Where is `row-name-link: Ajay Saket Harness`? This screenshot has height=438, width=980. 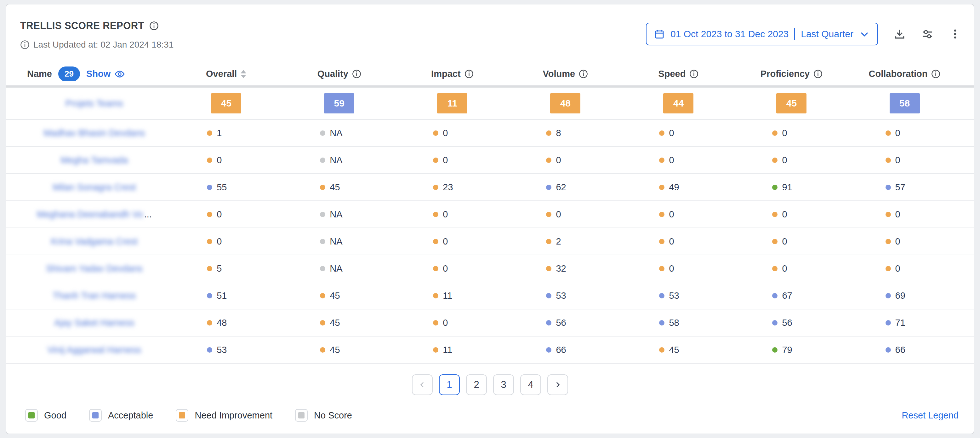 row-name-link: Ajay Saket Harness is located at coordinates (94, 323).